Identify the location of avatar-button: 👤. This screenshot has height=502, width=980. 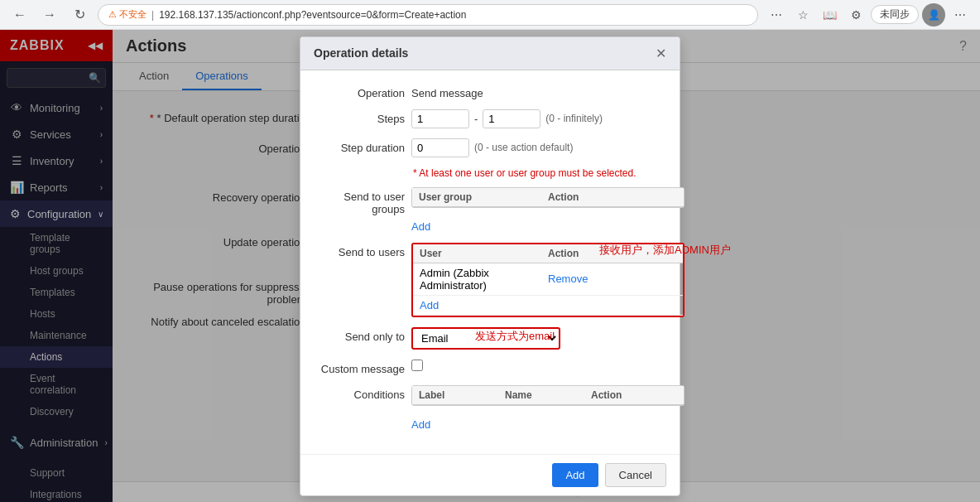
(934, 15).